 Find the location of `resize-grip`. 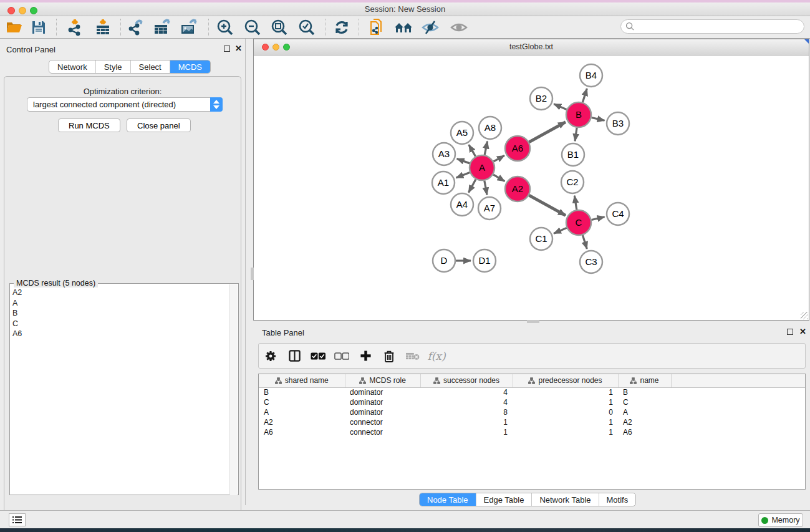

resize-grip is located at coordinates (804, 316).